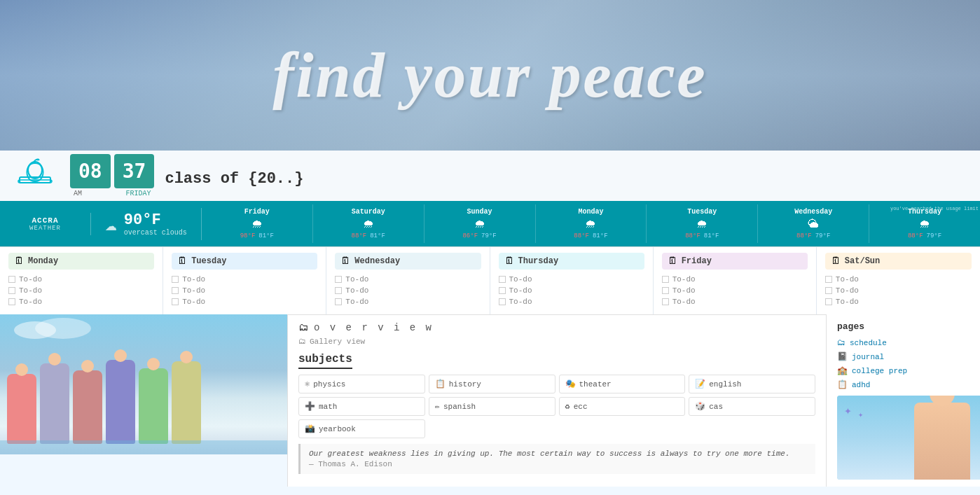 The width and height of the screenshot is (980, 495). What do you see at coordinates (925, 224) in the screenshot?
I see `weather-day-thursday: you've reached the usage limit Thursday …` at bounding box center [925, 224].